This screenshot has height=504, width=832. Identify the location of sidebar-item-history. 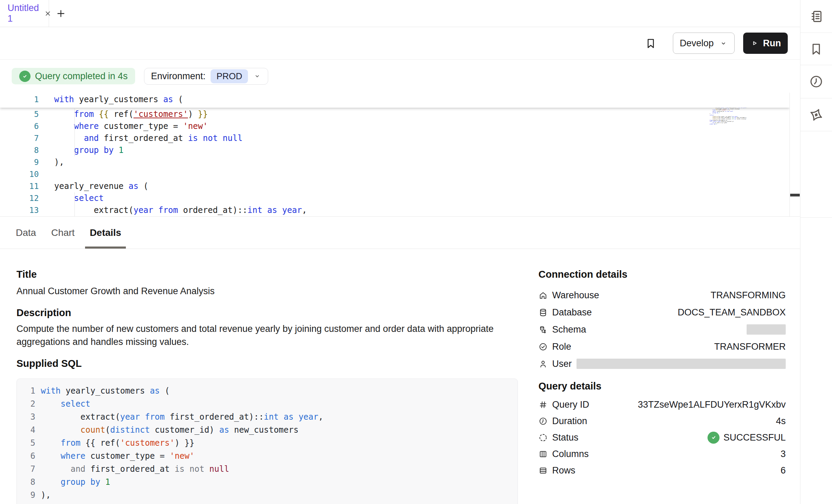
(816, 82).